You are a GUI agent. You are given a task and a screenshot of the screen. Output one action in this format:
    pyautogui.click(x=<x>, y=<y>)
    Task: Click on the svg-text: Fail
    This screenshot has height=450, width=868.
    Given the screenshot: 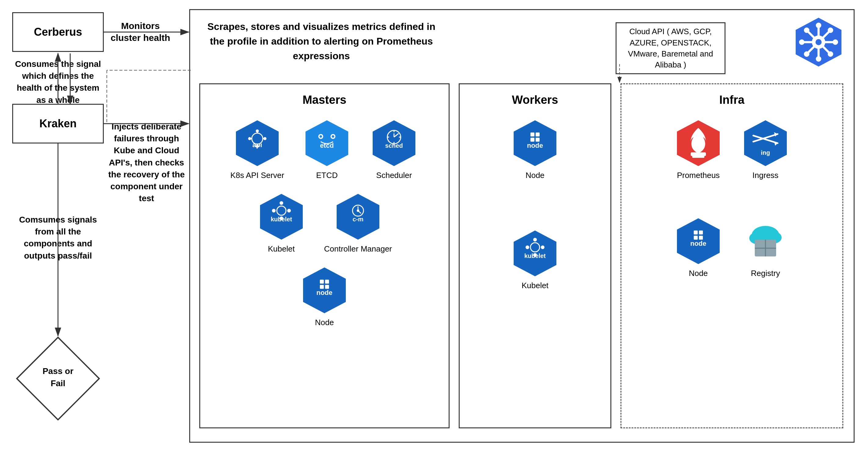 What is the action you would take?
    pyautogui.click(x=58, y=383)
    